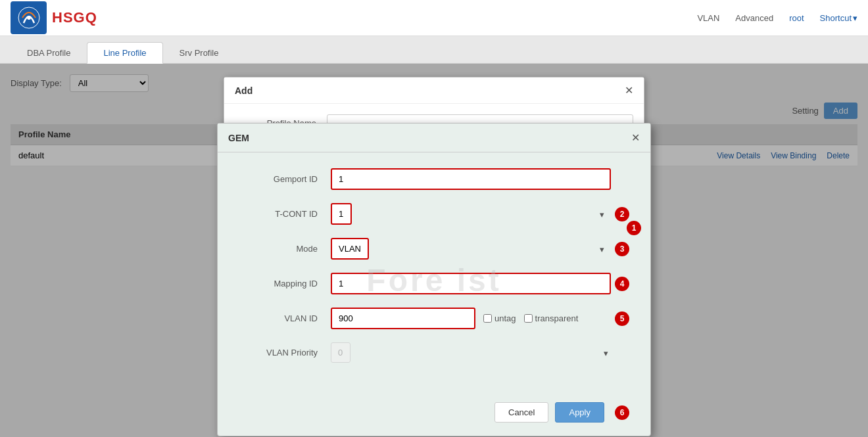 The image size is (868, 437). I want to click on step-6-badge: 6, so click(622, 413).